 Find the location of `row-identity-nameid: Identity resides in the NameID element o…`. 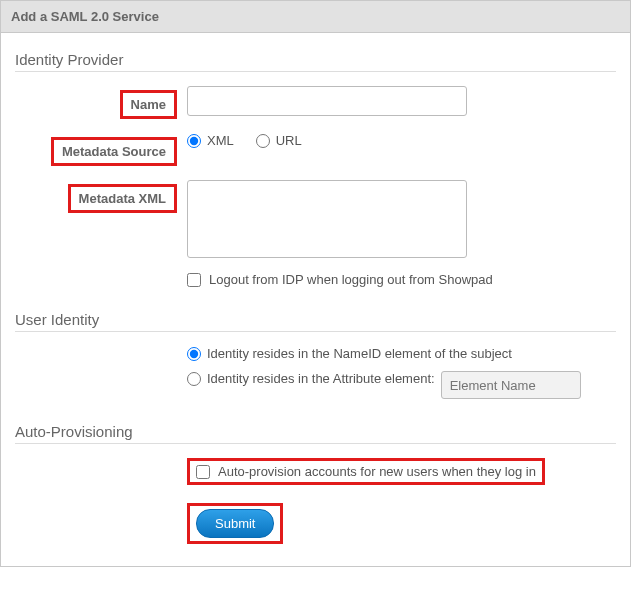

row-identity-nameid: Identity resides in the NameID element o… is located at coordinates (316, 354).